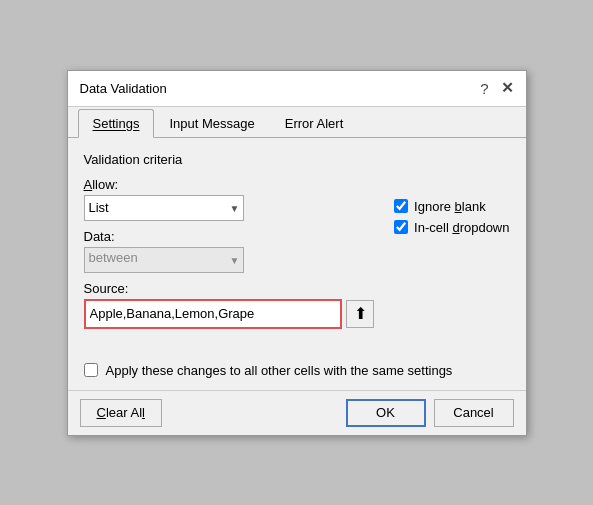  I want to click on title-bar: Data Validation ? ✕, so click(297, 89).